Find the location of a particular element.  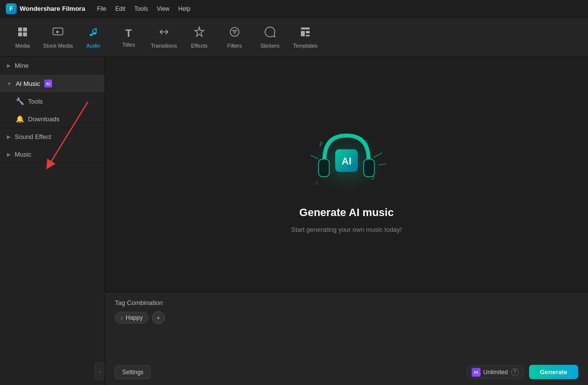

tag-row: ♪ Happy + is located at coordinates (347, 318).